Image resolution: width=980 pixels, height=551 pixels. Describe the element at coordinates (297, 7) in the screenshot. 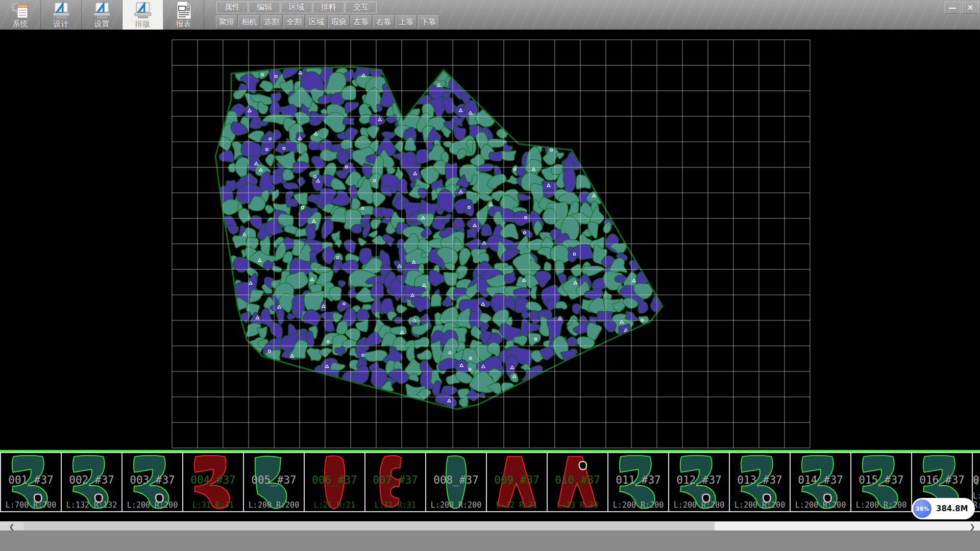

I see `menu-tab-row: 属性编辑区域排料交互` at that location.